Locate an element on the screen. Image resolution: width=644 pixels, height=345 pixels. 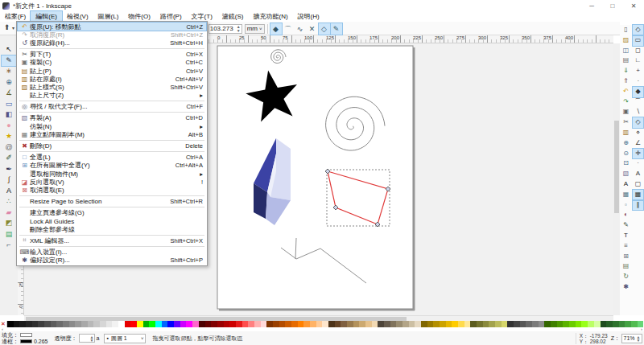
stroke-swatch is located at coordinates (26, 341).